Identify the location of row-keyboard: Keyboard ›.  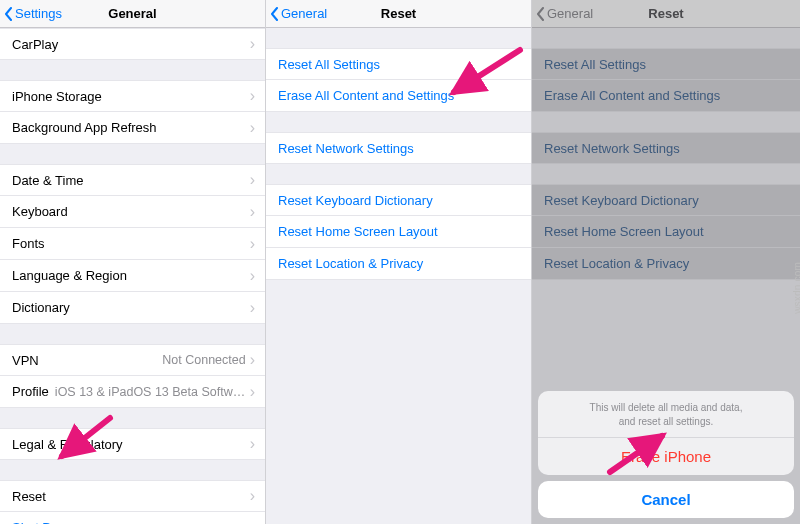
(132, 212).